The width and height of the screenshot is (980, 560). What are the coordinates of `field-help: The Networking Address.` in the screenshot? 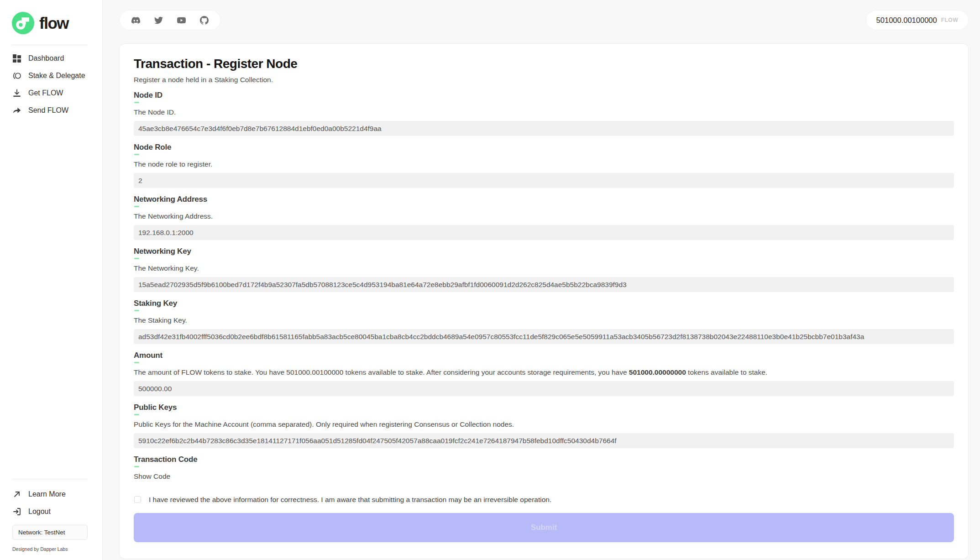 It's located at (544, 216).